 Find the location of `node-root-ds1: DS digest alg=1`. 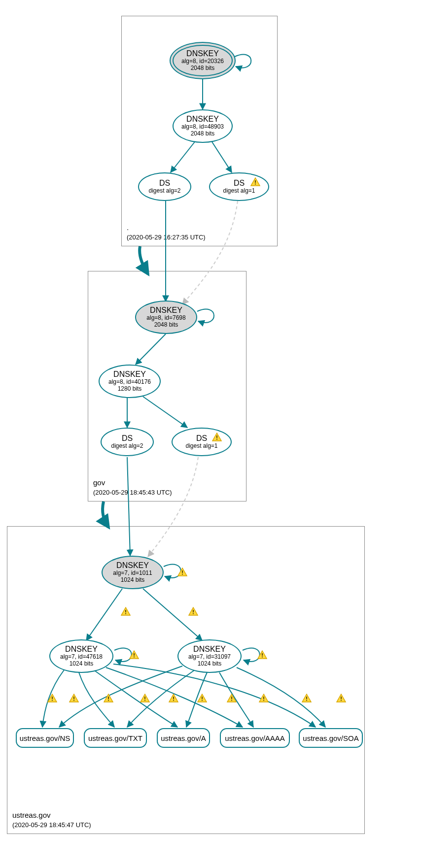

node-root-ds1: DS digest alg=1 is located at coordinates (239, 187).